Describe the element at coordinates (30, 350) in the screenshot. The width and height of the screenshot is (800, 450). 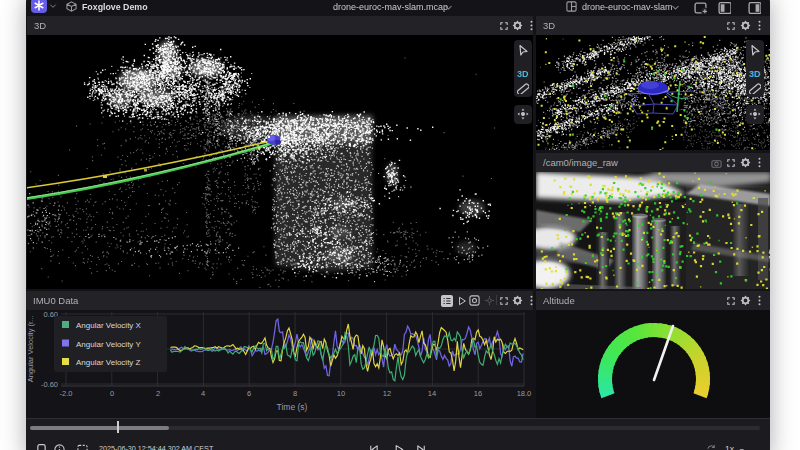
I see `svg-text: Angular Velocity (r...` at that location.